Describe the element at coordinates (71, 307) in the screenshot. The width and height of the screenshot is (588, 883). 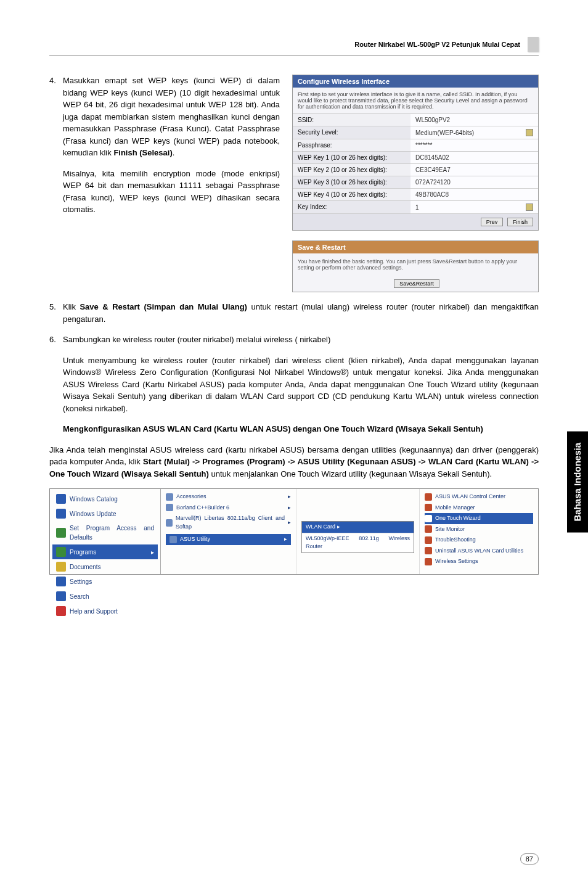
I see `step5-a: Klik` at that location.